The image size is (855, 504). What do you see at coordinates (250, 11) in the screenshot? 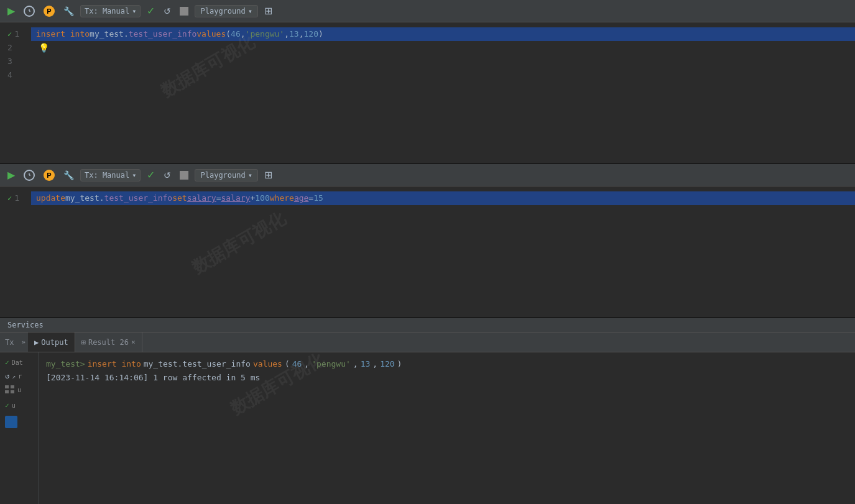
I see `chevron-down-icon-pg1: ▾` at bounding box center [250, 11].